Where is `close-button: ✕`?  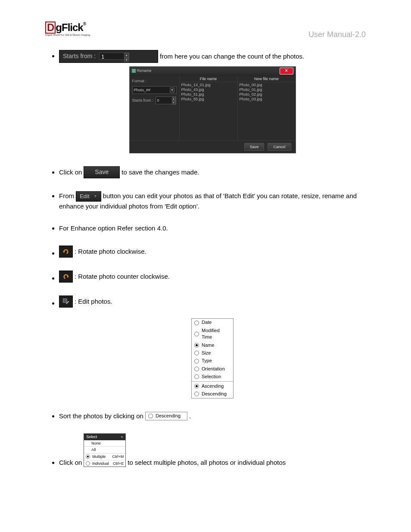
close-button: ✕ is located at coordinates (286, 71).